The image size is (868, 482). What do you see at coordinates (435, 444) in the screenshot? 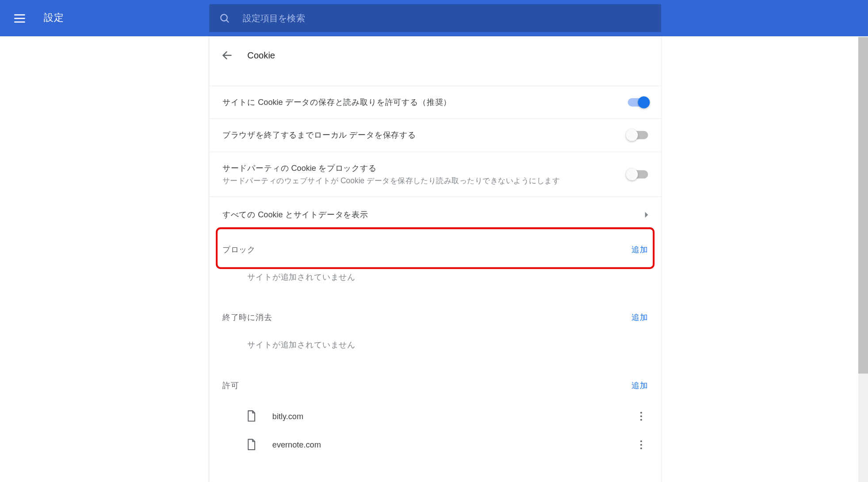
I see `allow-site-item: evernote.com` at bounding box center [435, 444].